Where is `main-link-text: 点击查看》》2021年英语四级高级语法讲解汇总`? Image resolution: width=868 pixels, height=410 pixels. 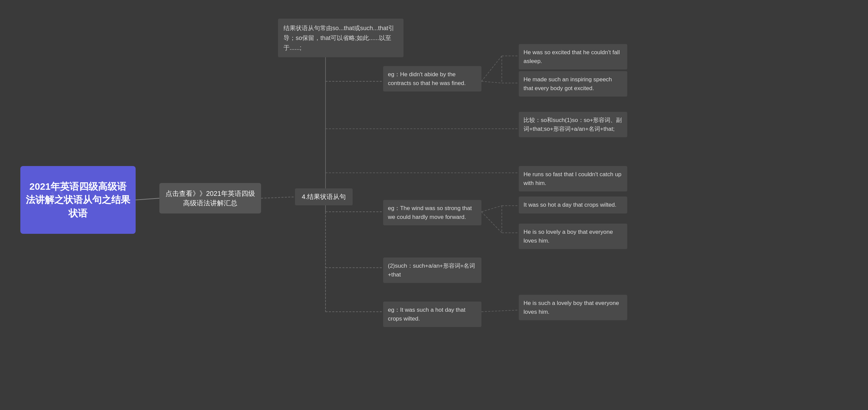
main-link-text: 点击查看》》2021年英语四级高级语法讲解汇总 is located at coordinates (210, 198).